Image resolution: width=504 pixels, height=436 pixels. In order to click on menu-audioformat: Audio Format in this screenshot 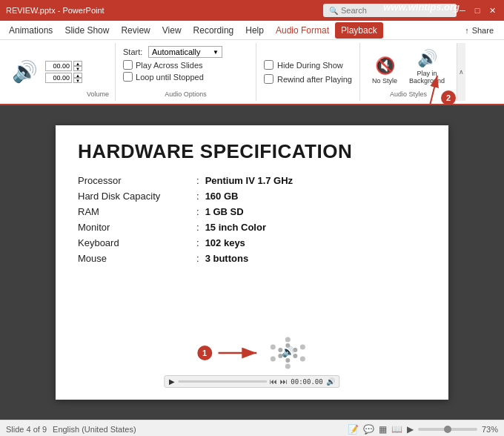, I will do `click(302, 30)`.